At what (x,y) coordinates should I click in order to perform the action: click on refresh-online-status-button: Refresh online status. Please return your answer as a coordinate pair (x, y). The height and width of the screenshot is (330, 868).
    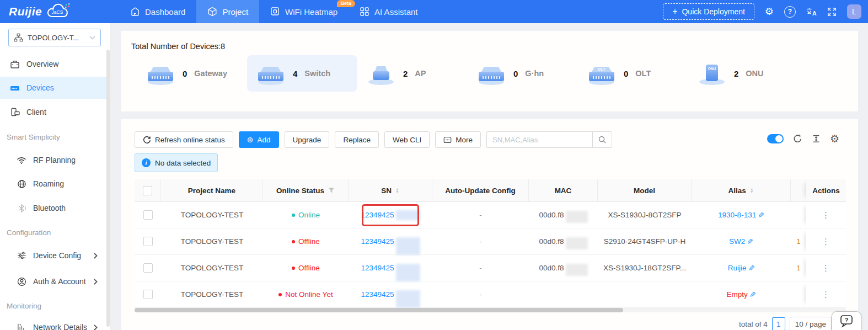
    Looking at the image, I should click on (184, 140).